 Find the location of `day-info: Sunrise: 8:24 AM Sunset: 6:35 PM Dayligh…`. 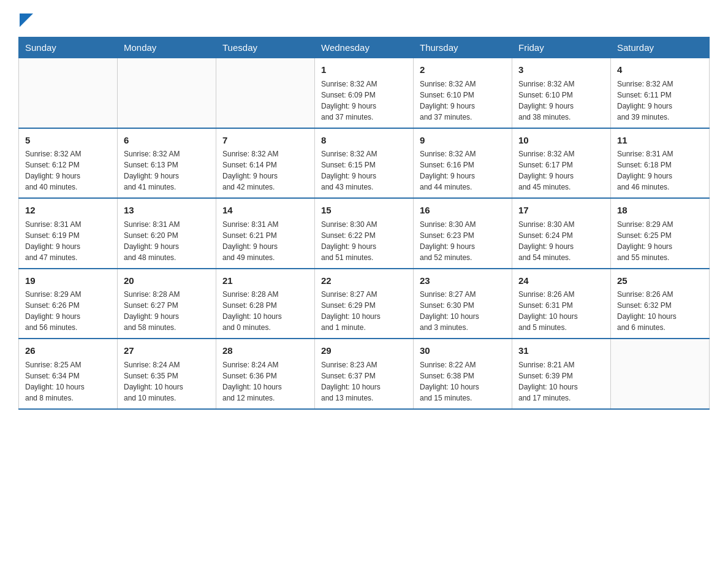

day-info: Sunrise: 8:24 AM Sunset: 6:35 PM Dayligh… is located at coordinates (167, 381).